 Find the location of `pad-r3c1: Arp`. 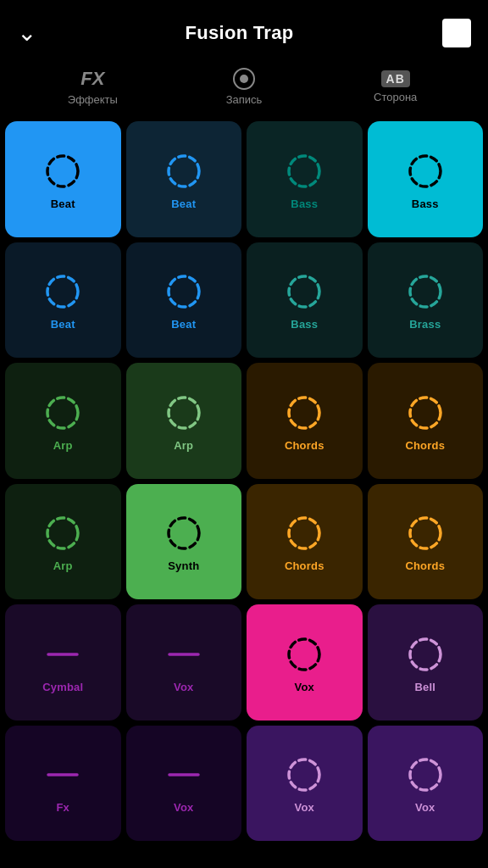

pad-r3c1: Arp is located at coordinates (63, 420).